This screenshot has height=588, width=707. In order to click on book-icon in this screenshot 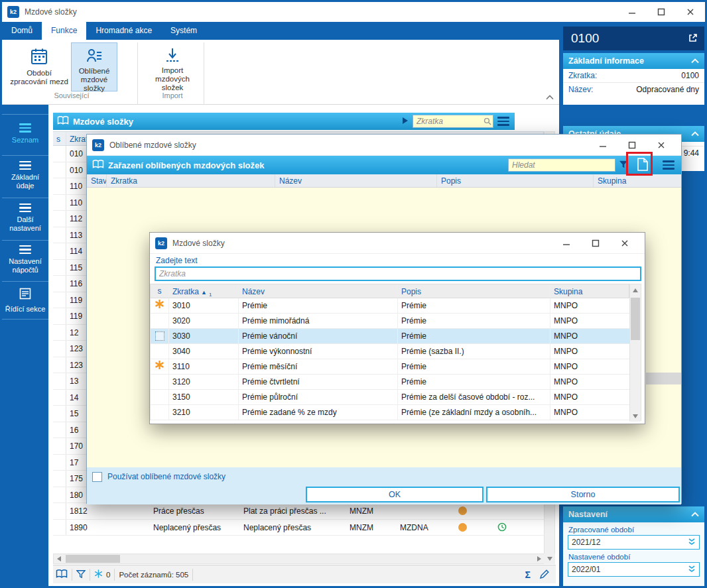, I will do `click(62, 575)`.